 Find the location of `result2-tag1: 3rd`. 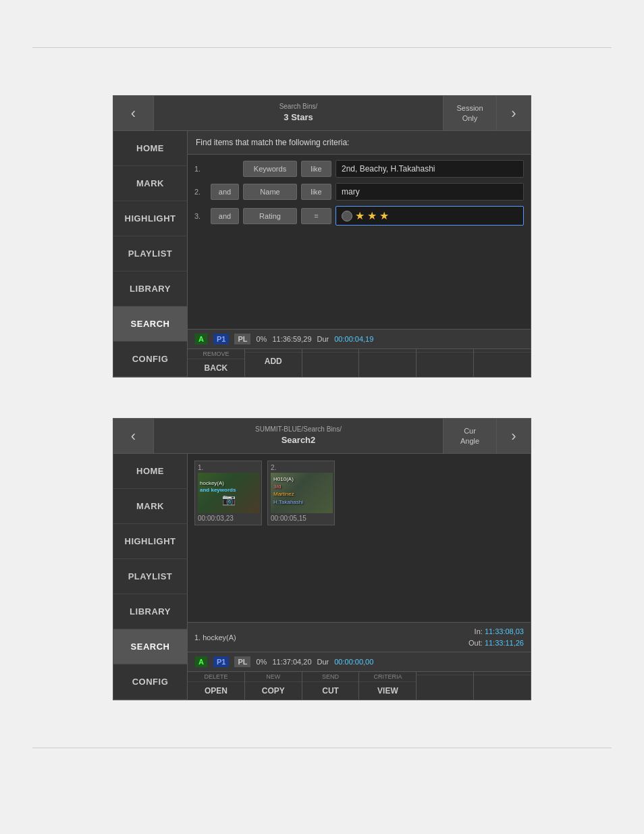

result2-tag1: 3rd is located at coordinates (277, 486).